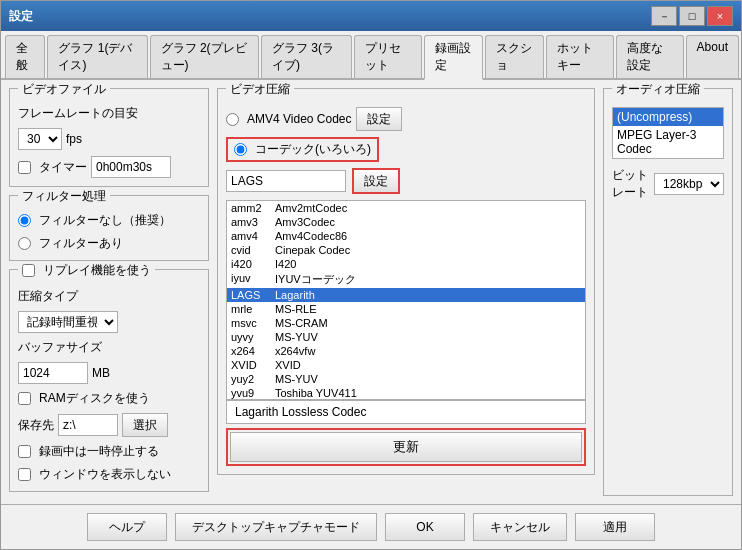  I want to click on buffer-unit-label: MB, so click(101, 373).